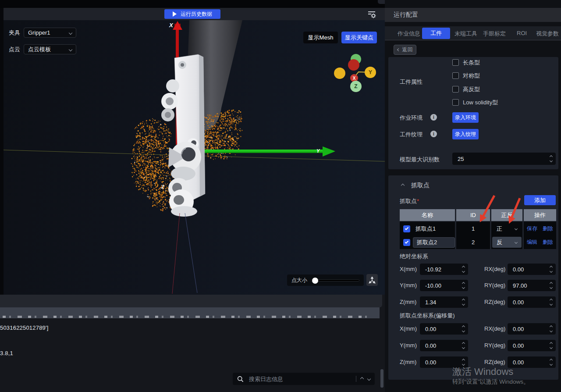  I want to click on grasp-name: 抓取点1, so click(426, 229).